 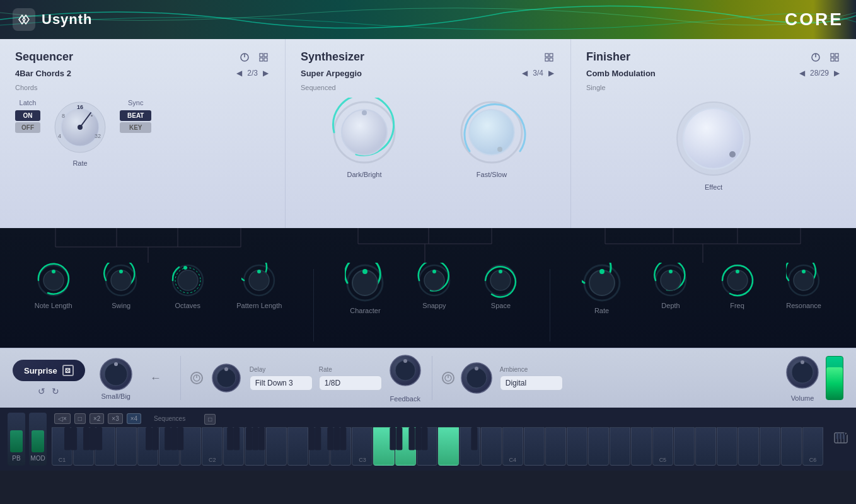 What do you see at coordinates (492, 132) in the screenshot?
I see `fast-slow-knob` at bounding box center [492, 132].